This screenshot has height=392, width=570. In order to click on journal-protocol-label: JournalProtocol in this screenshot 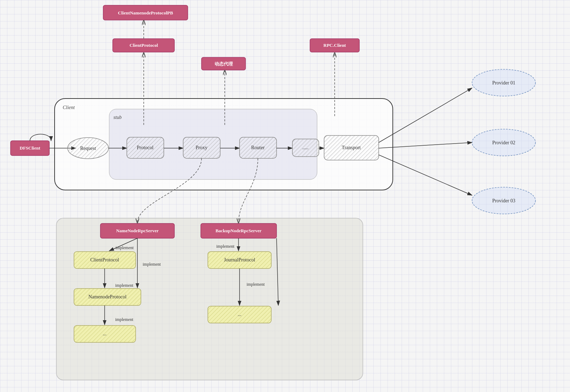, I will do `click(240, 260)`.